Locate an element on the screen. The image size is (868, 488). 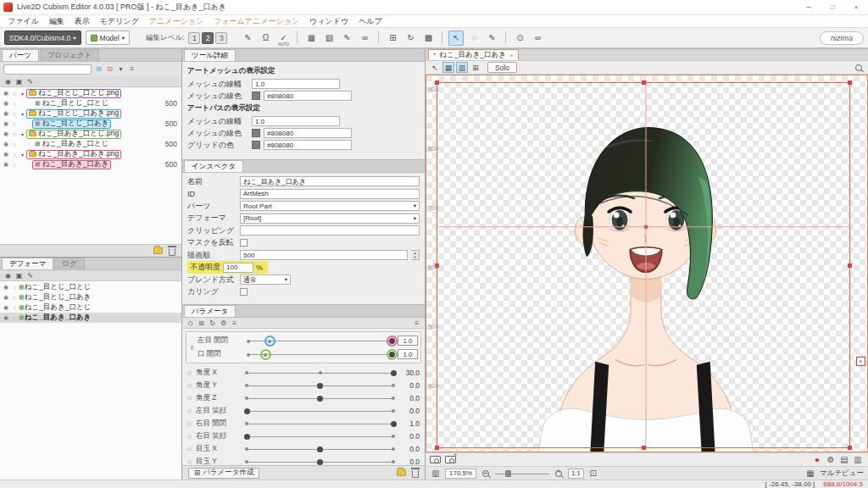
name-input: ねこ_目あき_口あき is located at coordinates (330, 181).